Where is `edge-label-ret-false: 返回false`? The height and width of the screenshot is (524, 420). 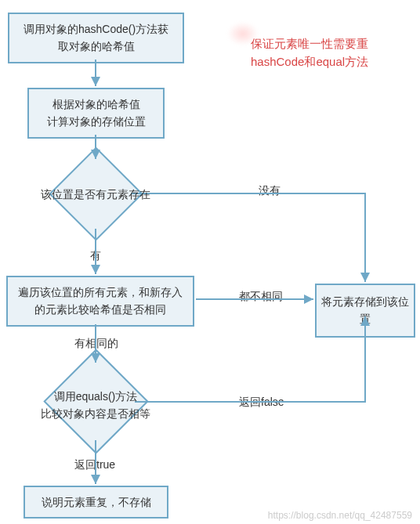 edge-label-ret-false: 返回false is located at coordinates (262, 403).